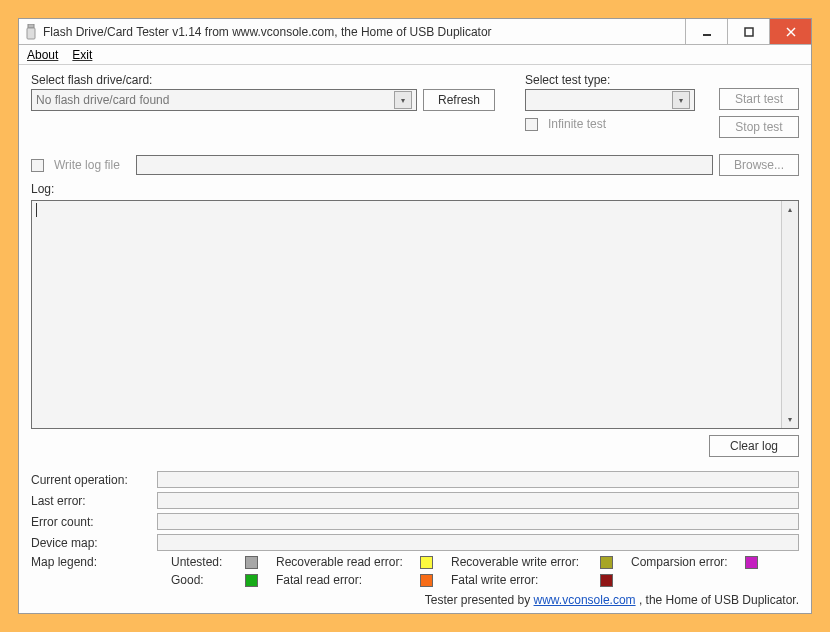  I want to click on footer-prefix: Tester presented by, so click(480, 600).